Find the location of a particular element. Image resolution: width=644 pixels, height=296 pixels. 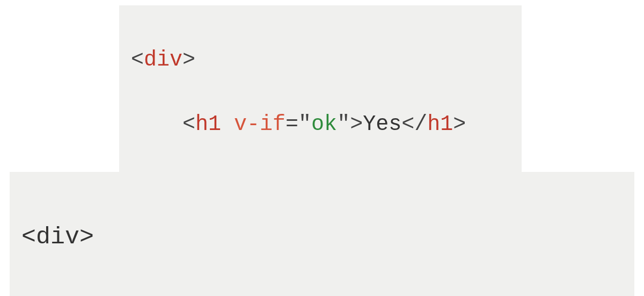

code-line: <h1 v-if="ok">Yes</h1> is located at coordinates (320, 125).